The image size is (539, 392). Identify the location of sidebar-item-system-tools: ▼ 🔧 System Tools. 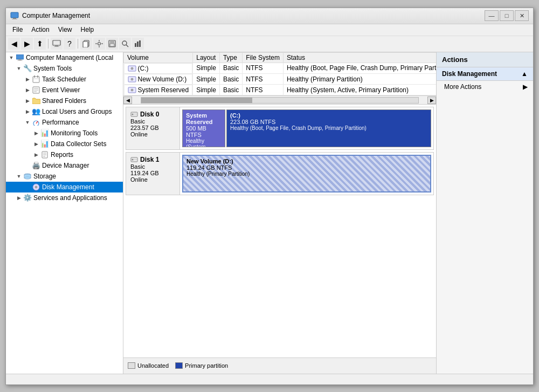
(65, 68).